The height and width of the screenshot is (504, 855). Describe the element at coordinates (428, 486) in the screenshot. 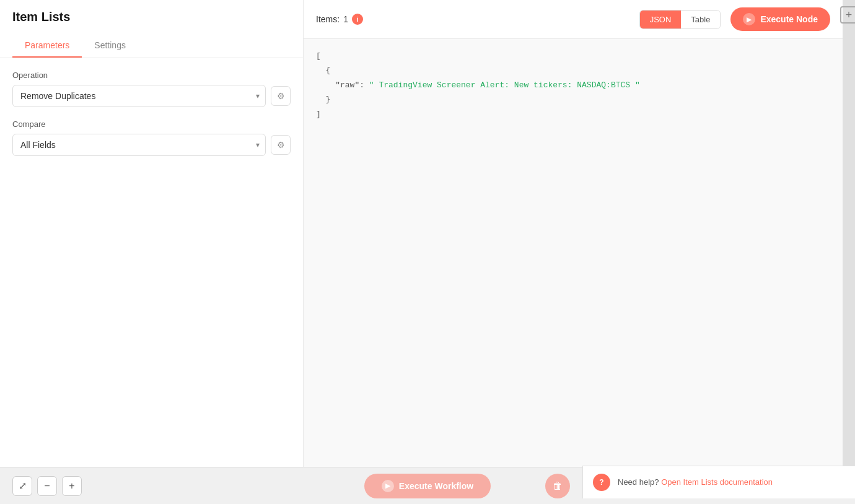

I see `execute-workflow-button: ▶ Execute Workflow` at that location.